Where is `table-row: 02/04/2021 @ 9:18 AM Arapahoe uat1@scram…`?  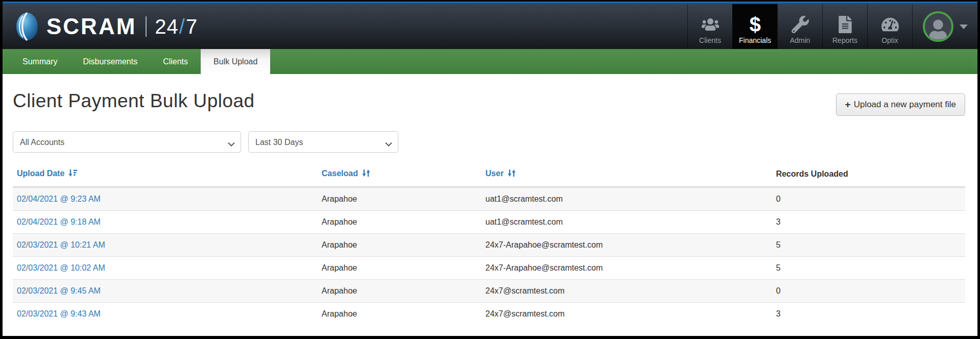 table-row: 02/04/2021 @ 9:18 AM Arapahoe uat1@scram… is located at coordinates (489, 223).